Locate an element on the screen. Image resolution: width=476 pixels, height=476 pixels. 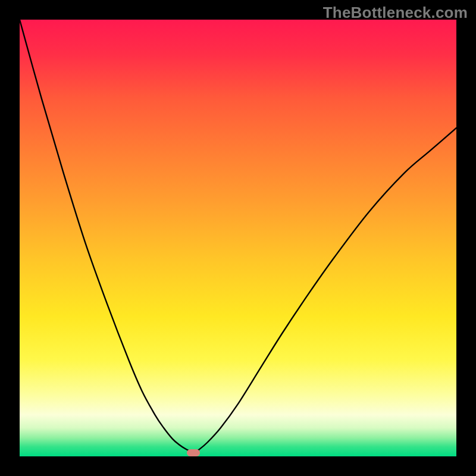
bottleneck-marker is located at coordinates (193, 453).